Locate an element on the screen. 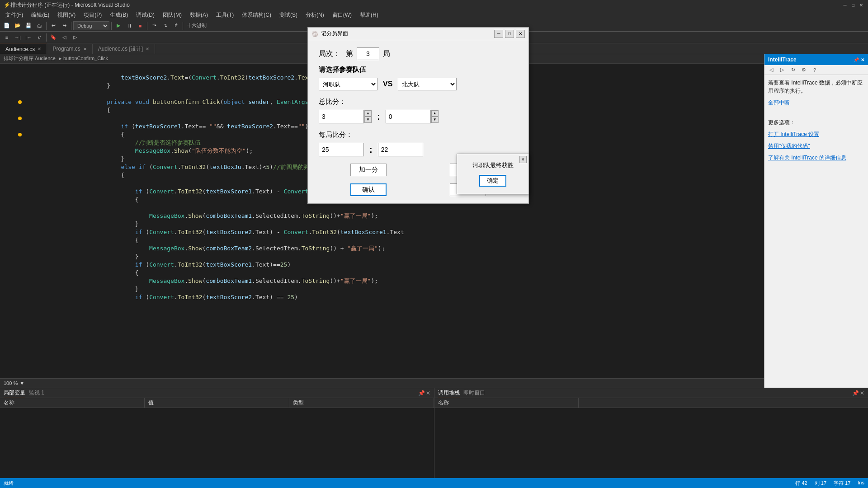 This screenshot has width=868, height=488. total-score1-input is located at coordinates (341, 117).